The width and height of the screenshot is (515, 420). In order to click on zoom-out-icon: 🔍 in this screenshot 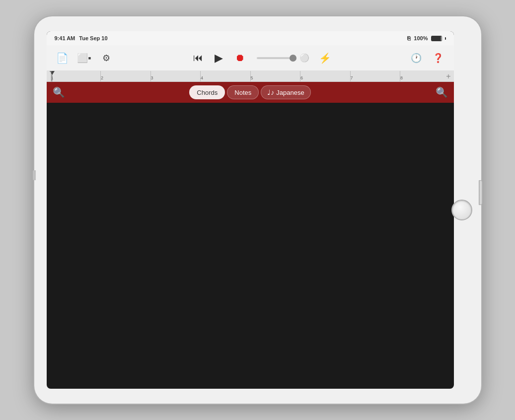, I will do `click(59, 92)`.